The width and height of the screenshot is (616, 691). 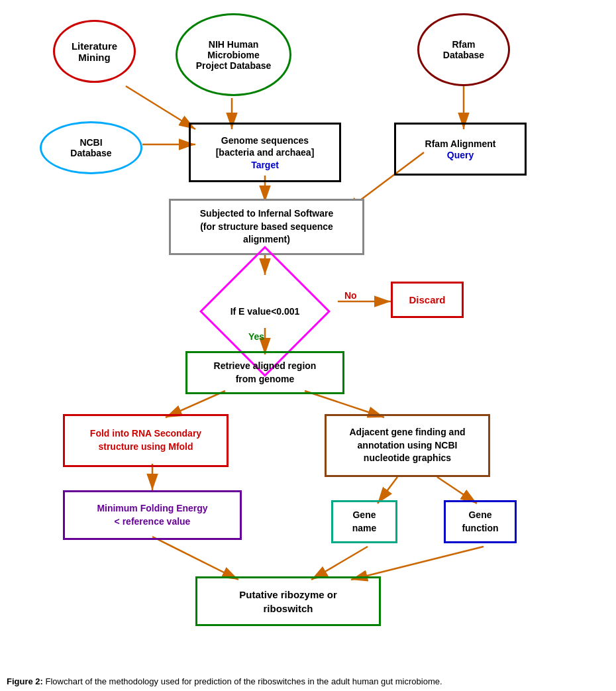 I want to click on no-label: No, so click(x=351, y=295).